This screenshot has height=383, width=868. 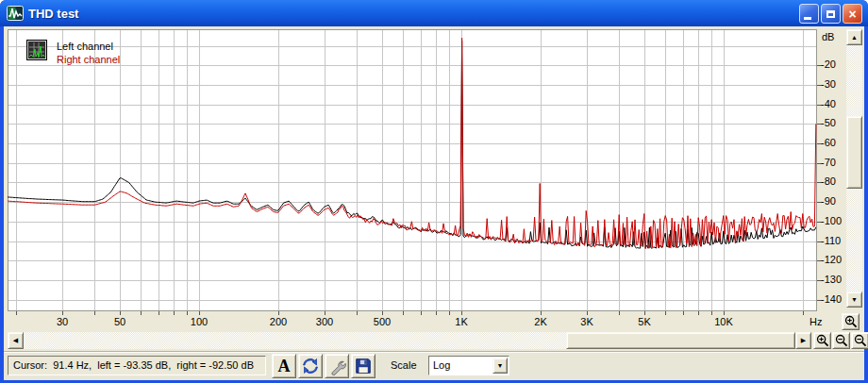 What do you see at coordinates (853, 13) in the screenshot?
I see `close-button: ×` at bounding box center [853, 13].